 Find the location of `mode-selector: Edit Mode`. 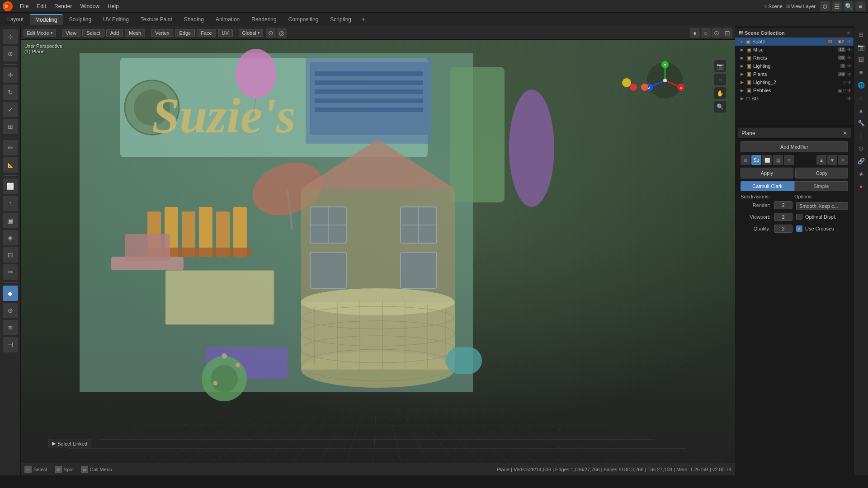

mode-selector: Edit Mode is located at coordinates (40, 33).